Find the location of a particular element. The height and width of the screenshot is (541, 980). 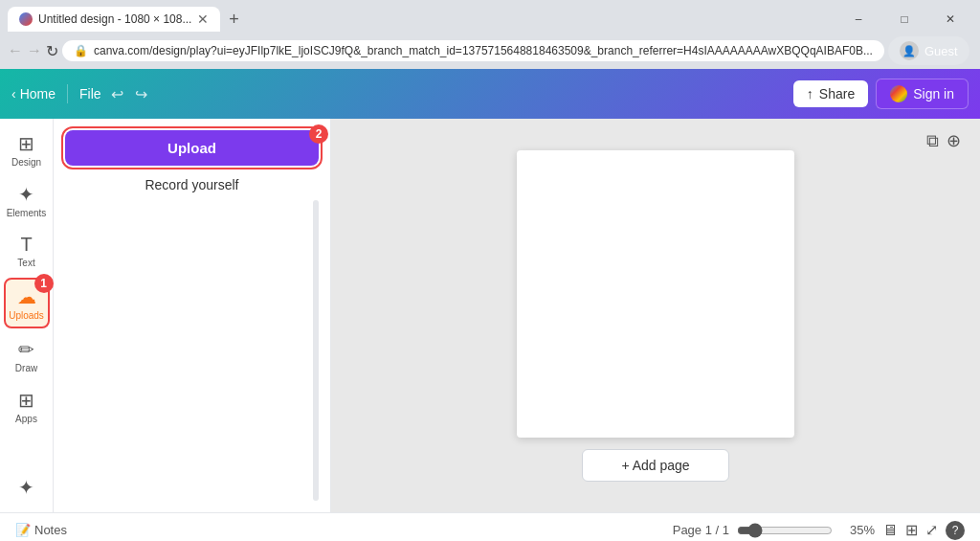

app-header: ‹ Home File ↩ ↪ ↑ Share Sign in is located at coordinates (490, 94).